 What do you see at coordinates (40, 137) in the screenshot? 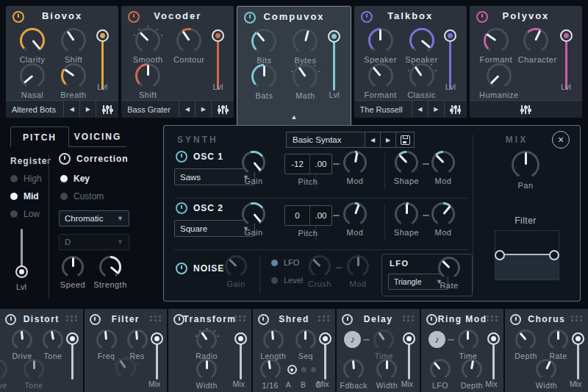
I see `tab-pitch: PITCH` at bounding box center [40, 137].